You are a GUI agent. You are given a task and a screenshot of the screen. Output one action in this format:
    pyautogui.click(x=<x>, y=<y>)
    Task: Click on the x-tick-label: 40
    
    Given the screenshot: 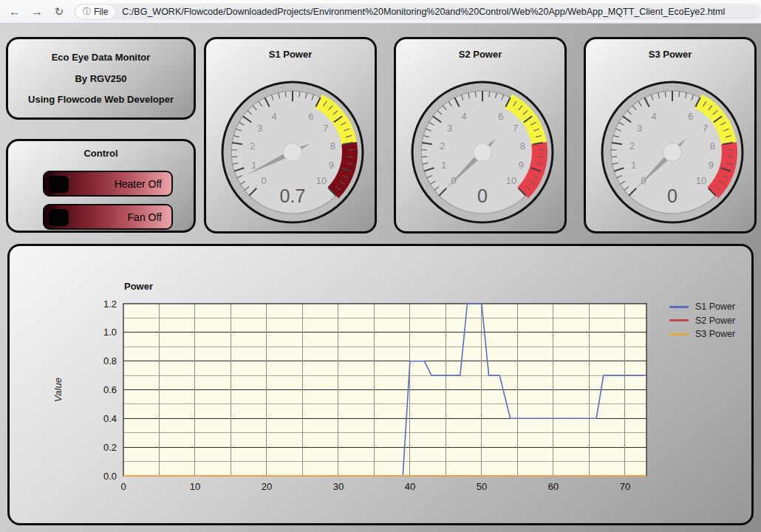 What is the action you would take?
    pyautogui.click(x=410, y=486)
    